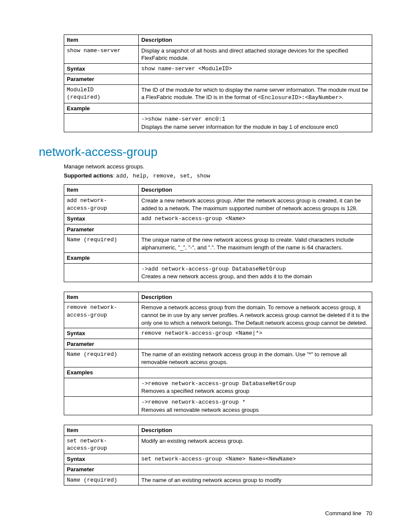  What do you see at coordinates (255, 54) in the screenshot?
I see `cmd-desc: Display a snapshot of all hosts and dire…` at bounding box center [255, 54].